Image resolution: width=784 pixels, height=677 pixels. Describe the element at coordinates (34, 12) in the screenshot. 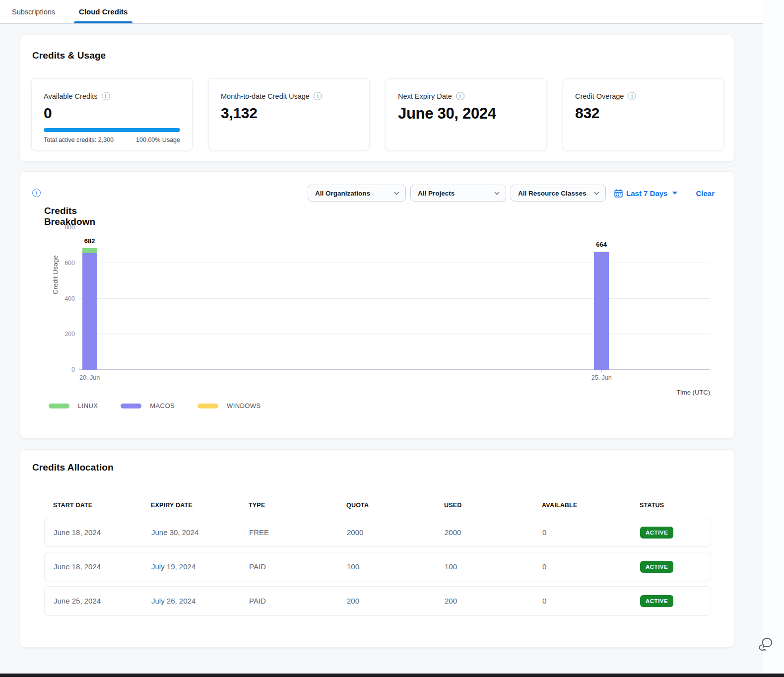

I see `tab-subscriptions-label: Subscriptions` at that location.